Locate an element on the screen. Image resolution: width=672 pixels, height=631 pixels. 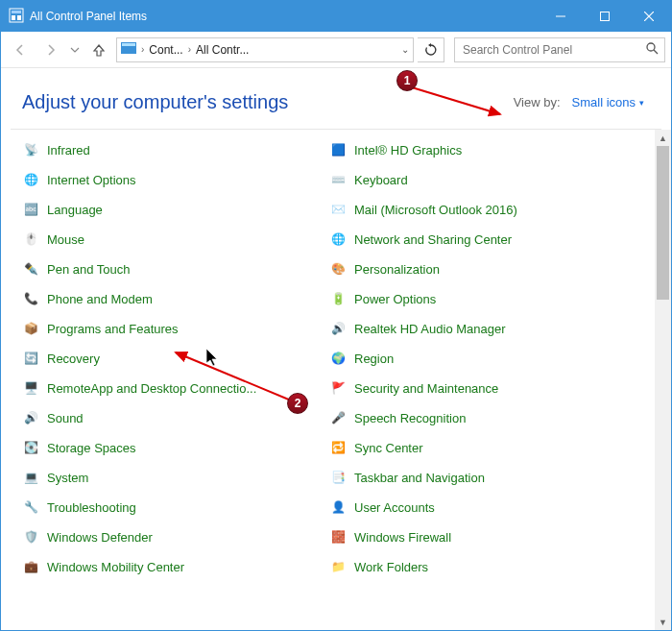
cp-item-intel-hd-graphics: 🟦Intel® HD Graphics is located at coordinates (483, 150).